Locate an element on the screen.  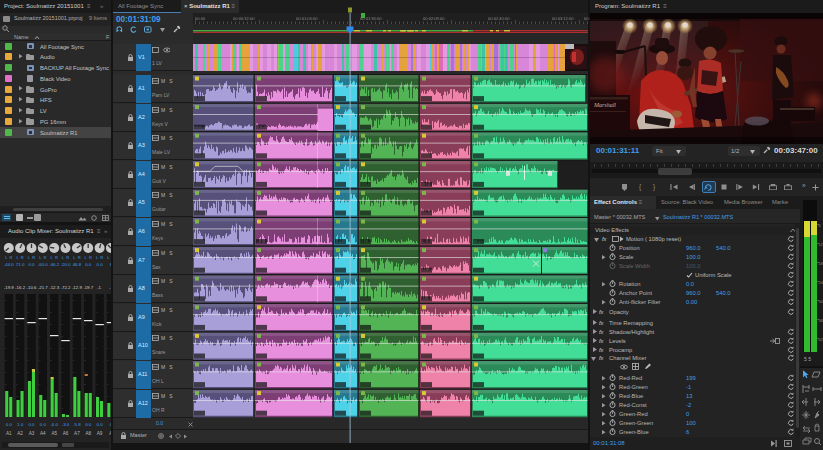
svg-text: 42 is located at coordinates (821, 340).